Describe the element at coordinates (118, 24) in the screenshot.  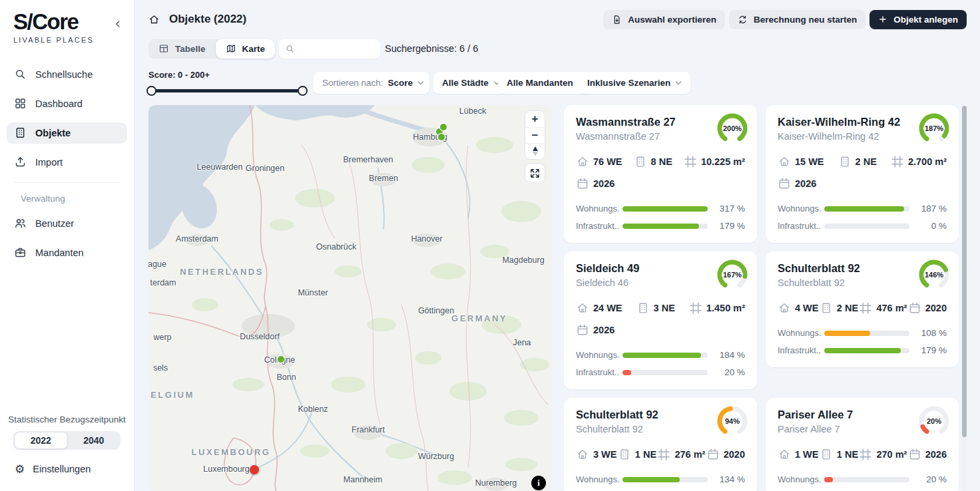
I see `sidebar-collapse-button` at that location.